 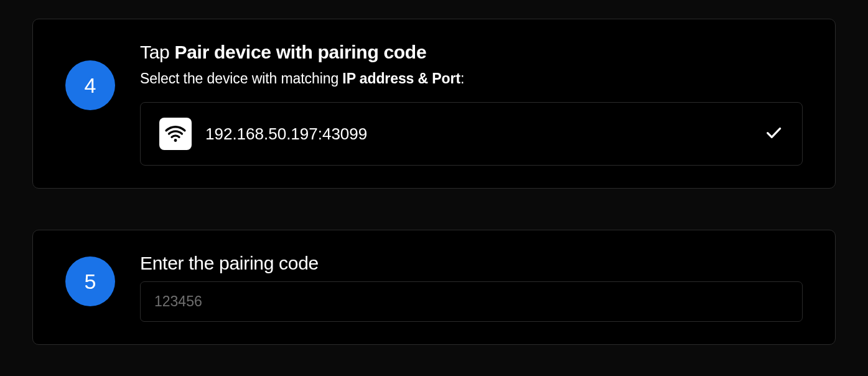 What do you see at coordinates (241, 78) in the screenshot?
I see `step-4-sub-prefix: Select the device with matching` at bounding box center [241, 78].